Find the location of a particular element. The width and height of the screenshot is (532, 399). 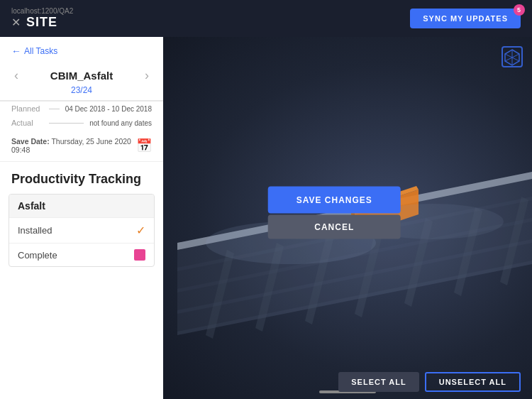

task-count: 23/24 is located at coordinates (82, 92).